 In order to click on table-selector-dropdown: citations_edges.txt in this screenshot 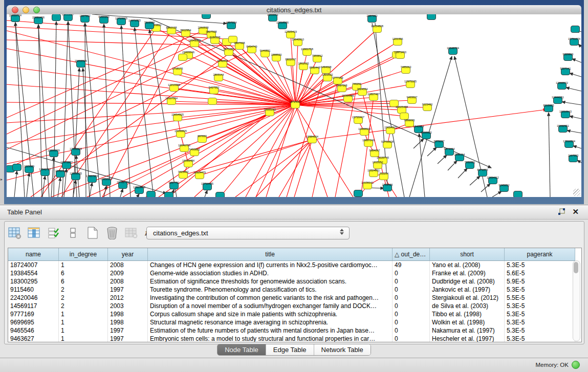, I will do `click(248, 233)`.